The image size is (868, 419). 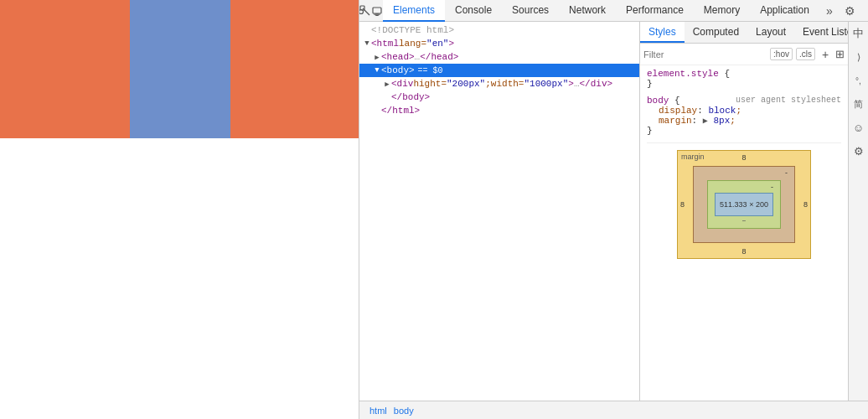 What do you see at coordinates (431, 70) in the screenshot?
I see `body-dollar0: == $0` at bounding box center [431, 70].